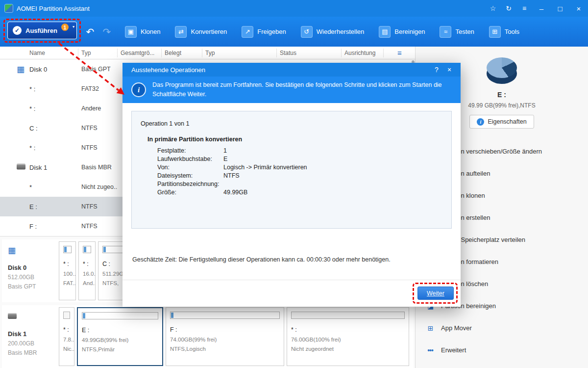 The height and width of the screenshot is (368, 588). I want to click on operation-count: Operation 1 von 1, so click(296, 124).